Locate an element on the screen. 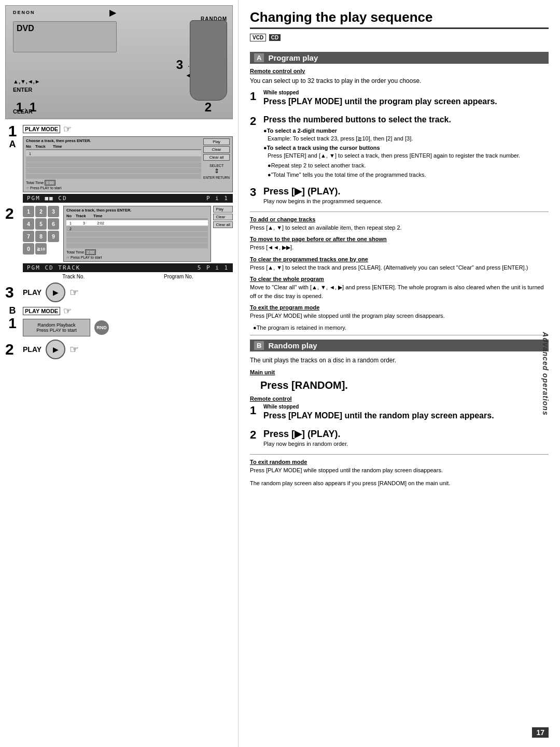  btn-play-1: Play is located at coordinates (217, 142).